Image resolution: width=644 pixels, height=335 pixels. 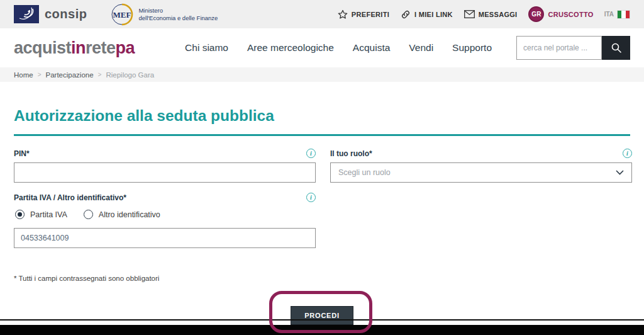 What do you see at coordinates (165, 214) in the screenshot?
I see `vat-radio-group: Partita IVA Altro identificativo` at bounding box center [165, 214].